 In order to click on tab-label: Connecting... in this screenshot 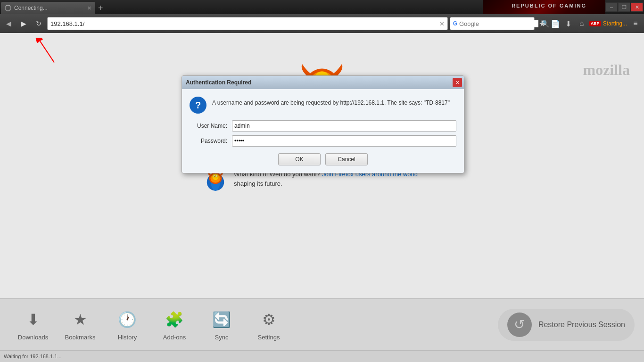, I will do `click(31, 8)`.